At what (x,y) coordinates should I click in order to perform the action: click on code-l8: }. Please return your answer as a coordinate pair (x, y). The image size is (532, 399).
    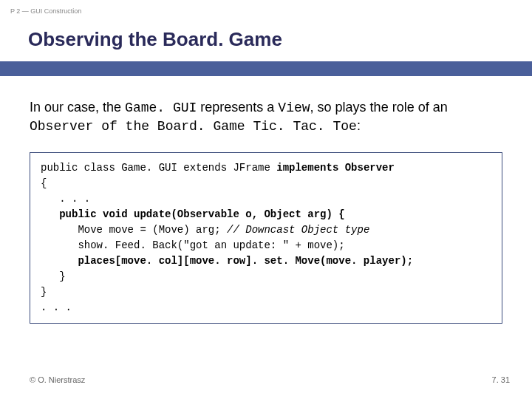
    Looking at the image, I should click on (53, 276).